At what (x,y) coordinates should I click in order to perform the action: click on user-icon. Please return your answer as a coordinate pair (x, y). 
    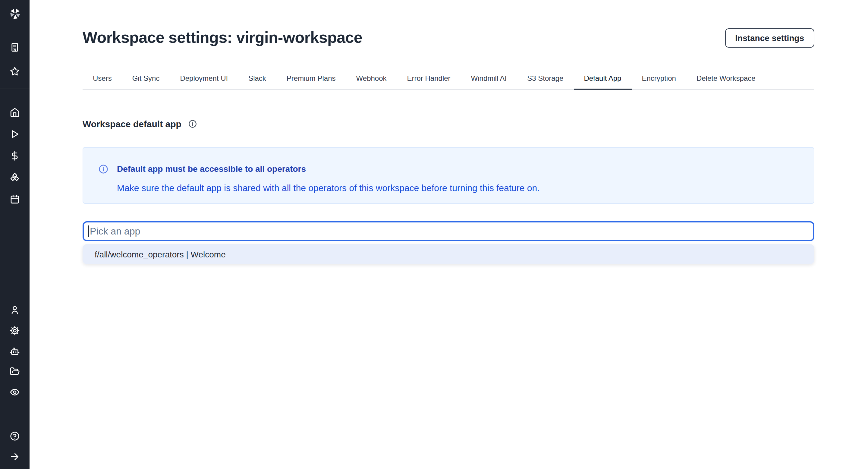
    Looking at the image, I should click on (15, 310).